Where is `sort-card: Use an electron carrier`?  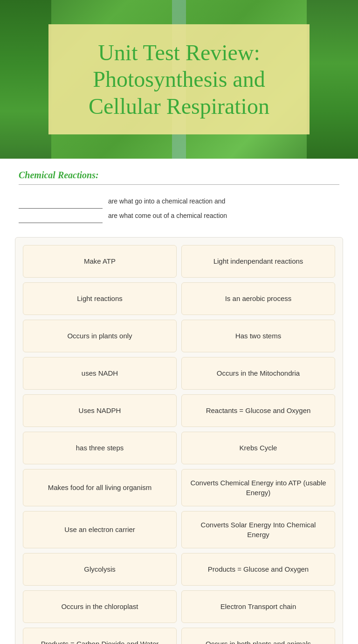 sort-card: Use an electron carrier is located at coordinates (100, 530).